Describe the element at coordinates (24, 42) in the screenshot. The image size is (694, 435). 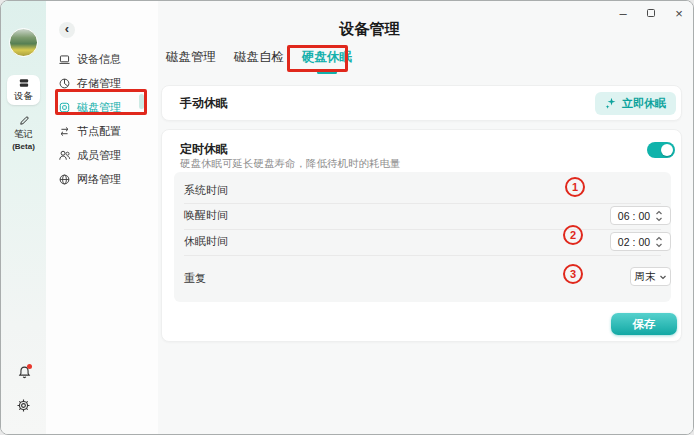
I see `avatar` at that location.